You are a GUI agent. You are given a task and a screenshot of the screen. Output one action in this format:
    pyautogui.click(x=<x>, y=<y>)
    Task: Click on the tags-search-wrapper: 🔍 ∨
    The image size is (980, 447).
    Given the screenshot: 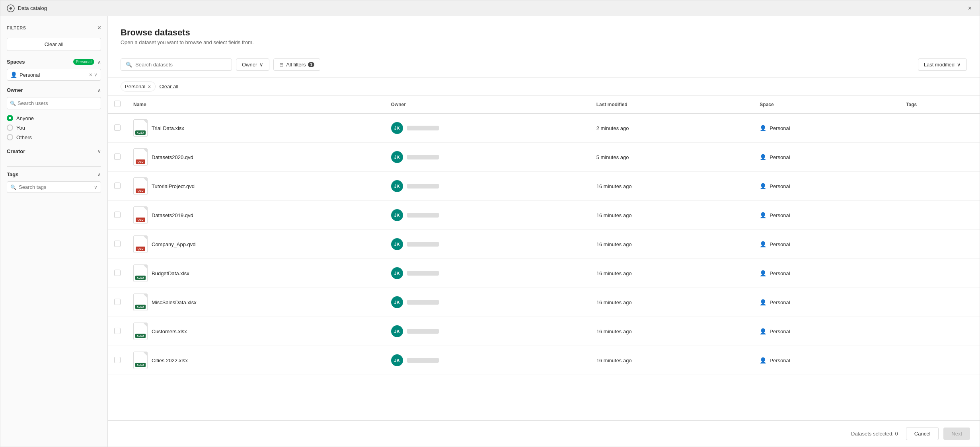 What is the action you would take?
    pyautogui.click(x=54, y=187)
    